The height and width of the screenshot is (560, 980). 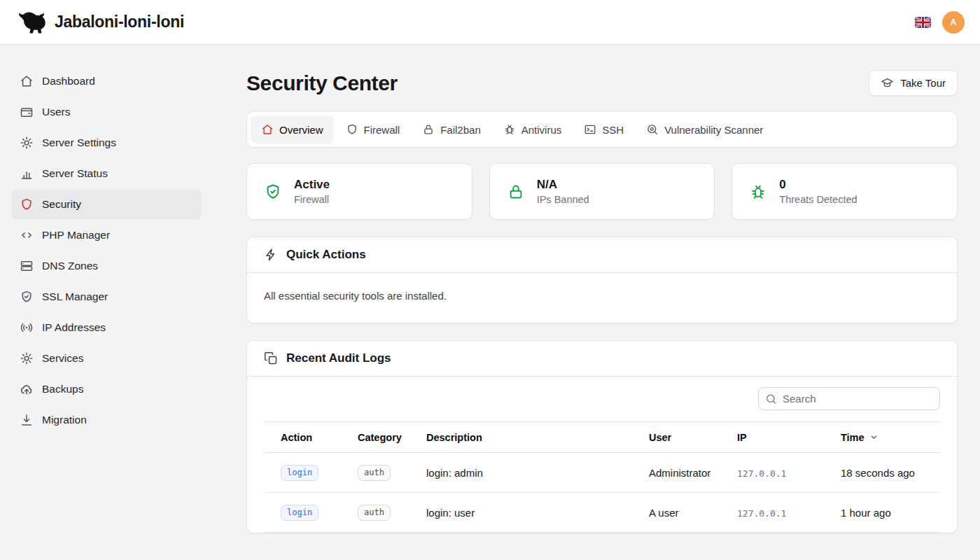 I want to click on sidebar-item-label: DNS Zones, so click(x=70, y=266).